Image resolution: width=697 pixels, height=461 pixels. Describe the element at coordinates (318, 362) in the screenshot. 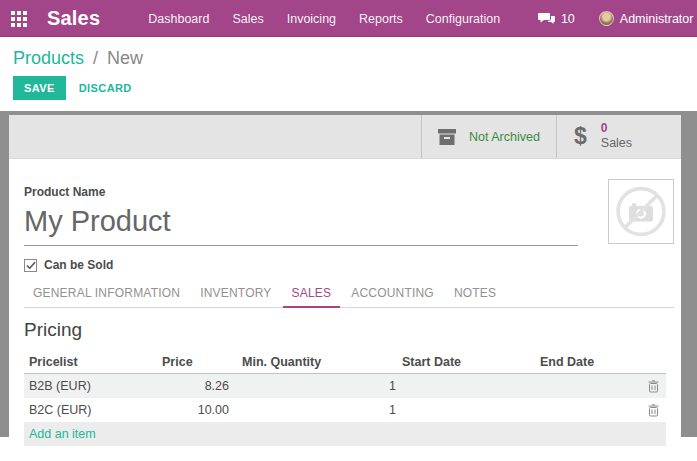

I see `column-header-min-quantity: Min. Quantity` at that location.